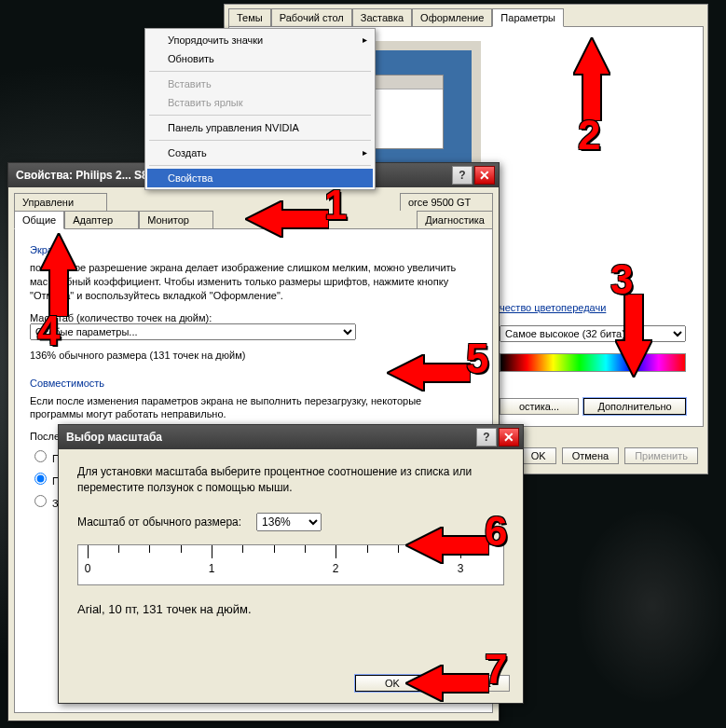  What do you see at coordinates (311, 17) in the screenshot?
I see `tab-desktop: Рабочий стол` at bounding box center [311, 17].